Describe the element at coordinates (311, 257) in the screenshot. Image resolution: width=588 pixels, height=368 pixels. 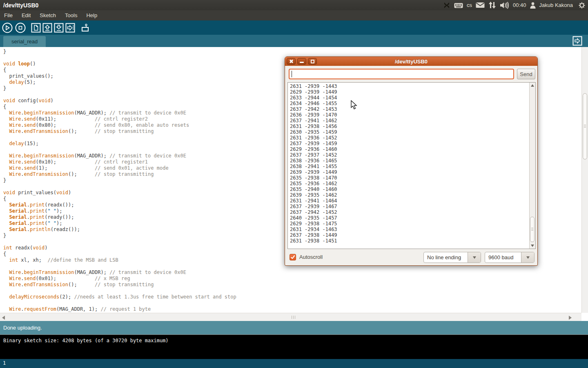
I see `autoscroll-label: Autoscroll` at that location.